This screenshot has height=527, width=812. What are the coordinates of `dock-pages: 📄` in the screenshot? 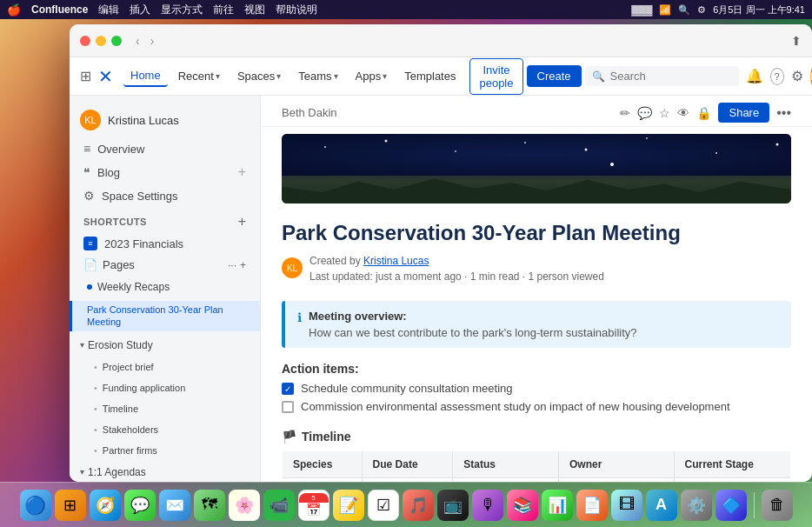 It's located at (592, 505).